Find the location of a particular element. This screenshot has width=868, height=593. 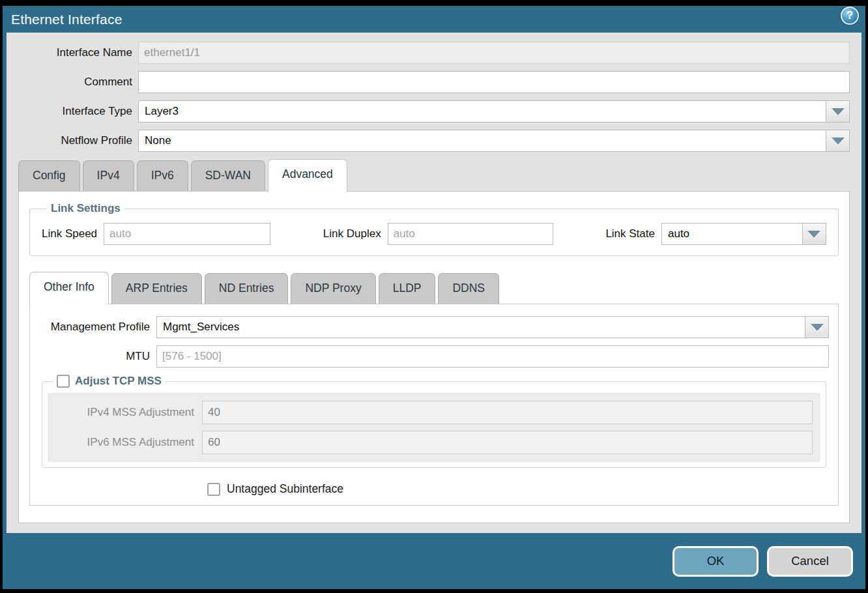

title-bar: Ethernet Interface ? is located at coordinates (434, 20).